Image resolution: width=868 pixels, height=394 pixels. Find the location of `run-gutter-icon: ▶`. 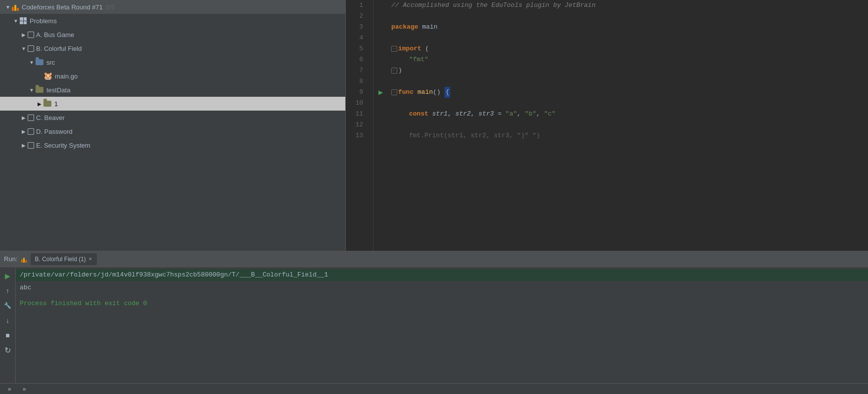

run-gutter-icon: ▶ is located at coordinates (380, 92).